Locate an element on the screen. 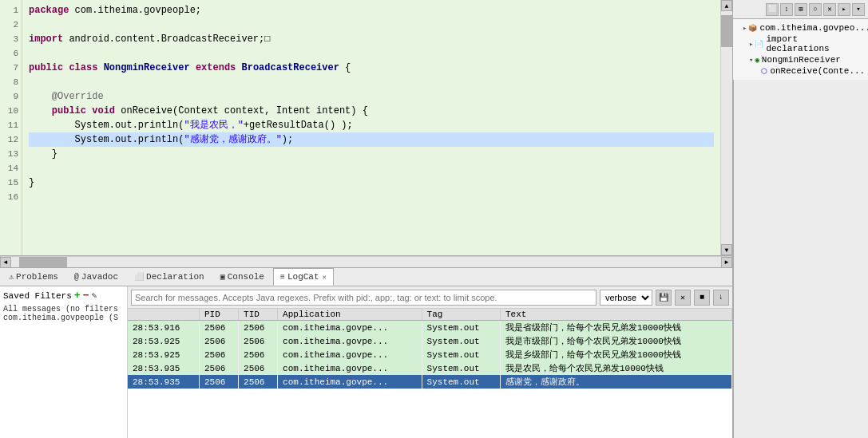 The width and height of the screenshot is (868, 438). scroll-up-arrow: ▲ is located at coordinates (727, 6).